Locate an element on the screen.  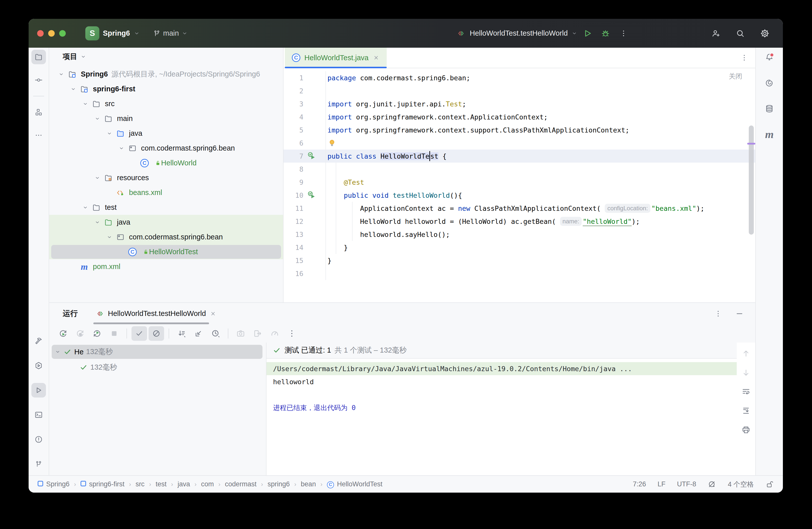
breadcrumb-java: java is located at coordinates (184, 484).